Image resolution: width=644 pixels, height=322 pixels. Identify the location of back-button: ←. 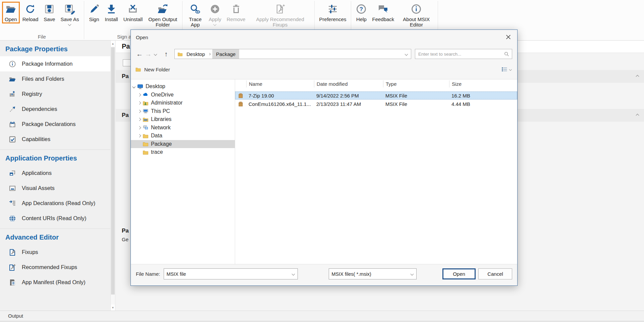
(140, 54).